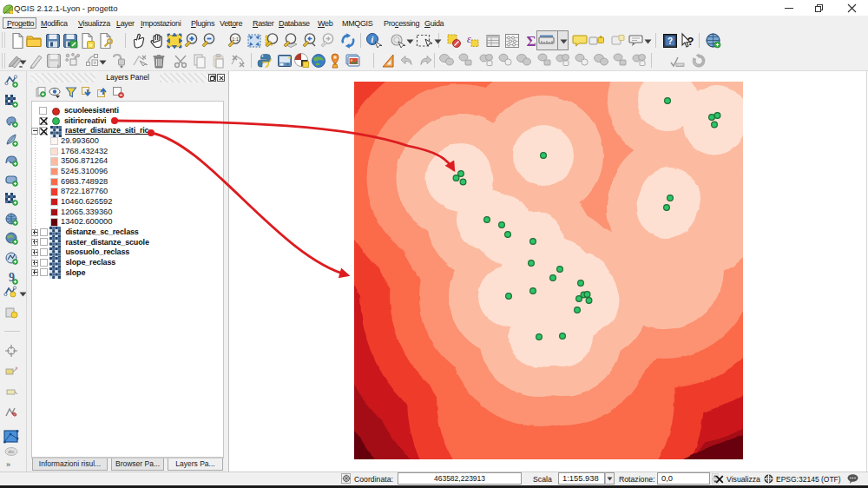  I want to click on svg-text: i, so click(373, 40).